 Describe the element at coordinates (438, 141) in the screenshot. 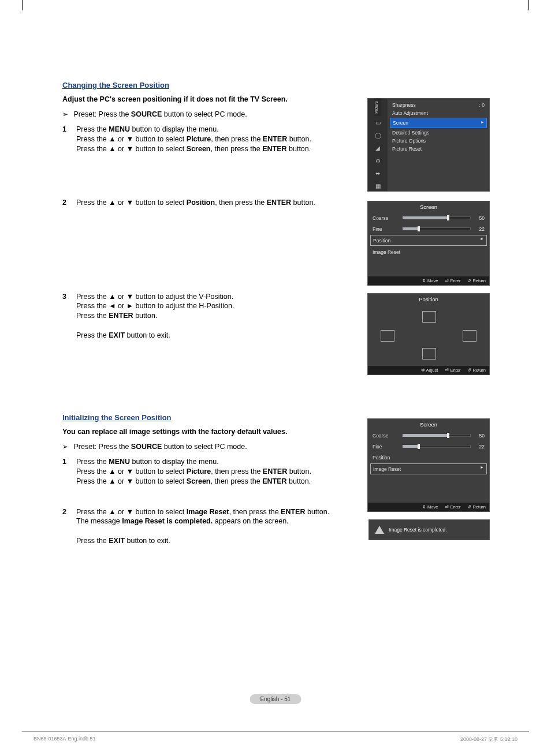

I see `osd-item-options: Picture Options` at that location.